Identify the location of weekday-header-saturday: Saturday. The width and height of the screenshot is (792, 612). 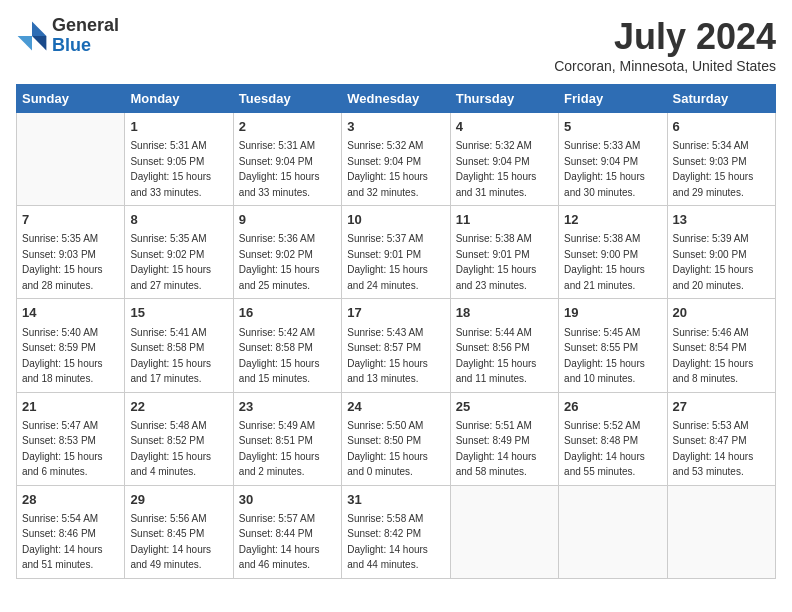
(721, 99).